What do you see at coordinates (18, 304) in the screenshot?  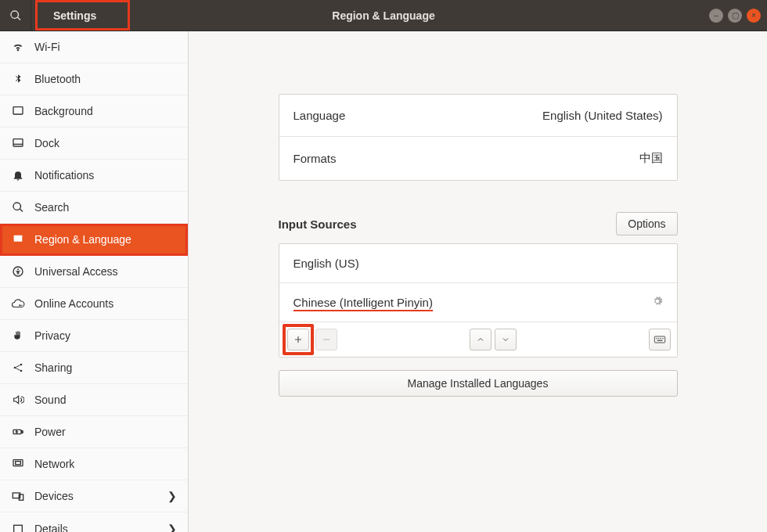 I see `cloud-key-icon` at bounding box center [18, 304].